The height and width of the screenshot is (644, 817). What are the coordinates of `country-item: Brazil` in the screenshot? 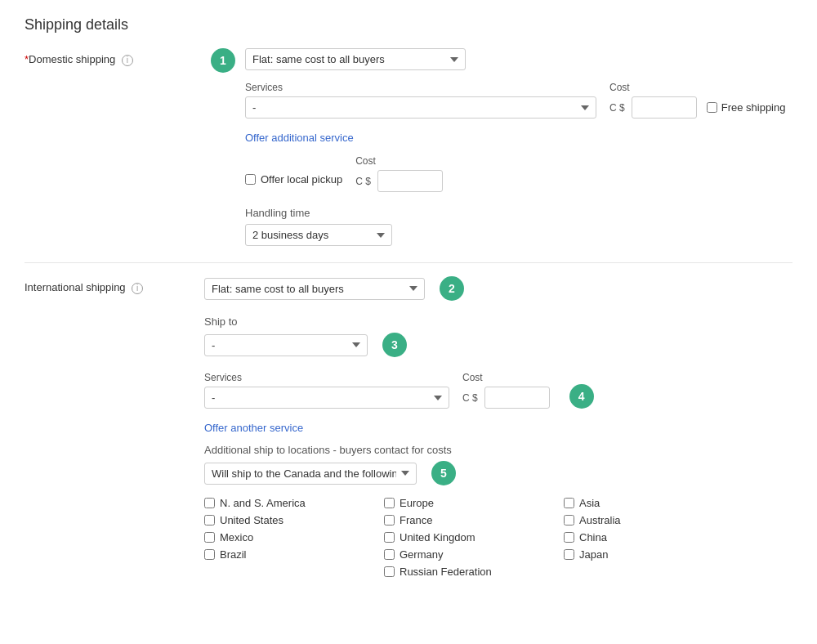 It's located at (294, 554).